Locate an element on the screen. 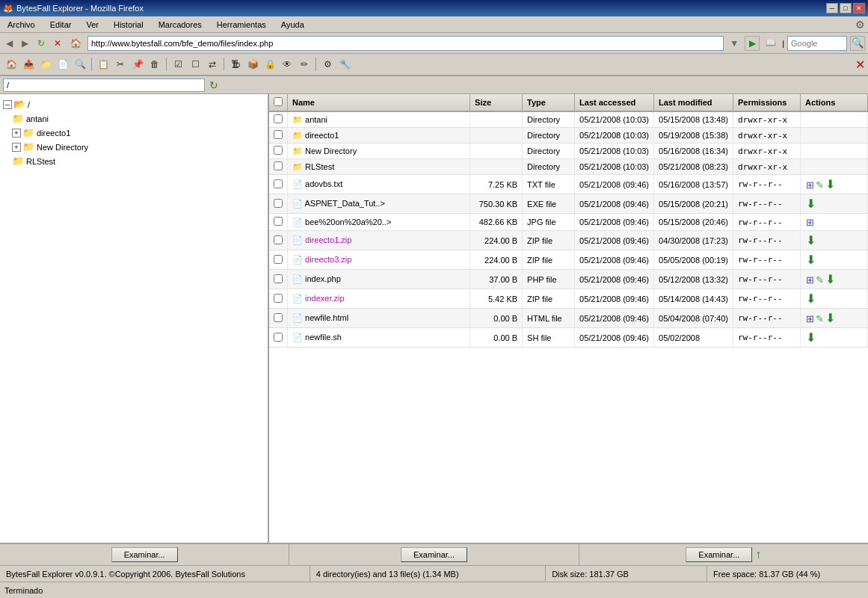  toolbar-sep1 is located at coordinates (91, 64).